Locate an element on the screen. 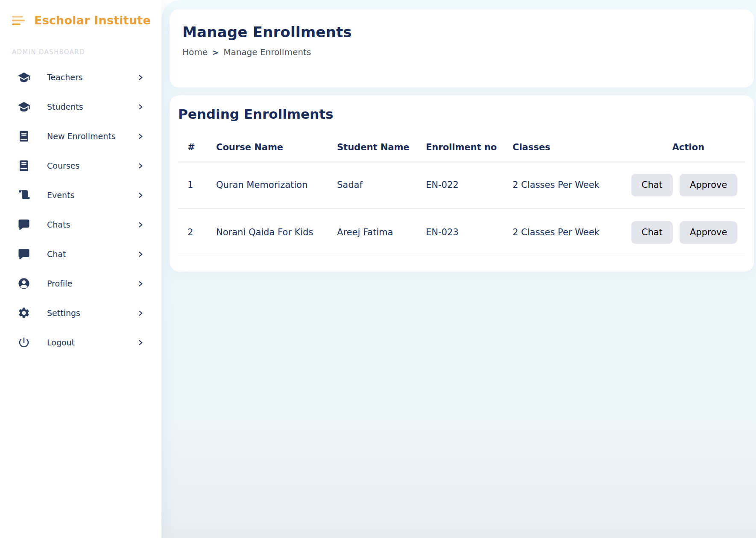  sidebar-item-events: Events is located at coordinates (78, 195).